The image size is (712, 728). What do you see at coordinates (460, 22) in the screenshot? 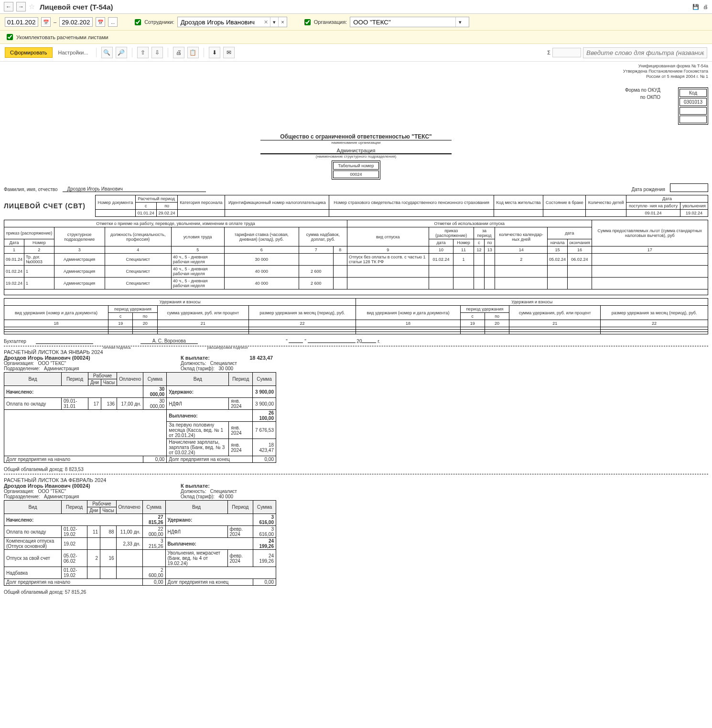
I see `org-dropdown-icon: ▾` at bounding box center [460, 22].